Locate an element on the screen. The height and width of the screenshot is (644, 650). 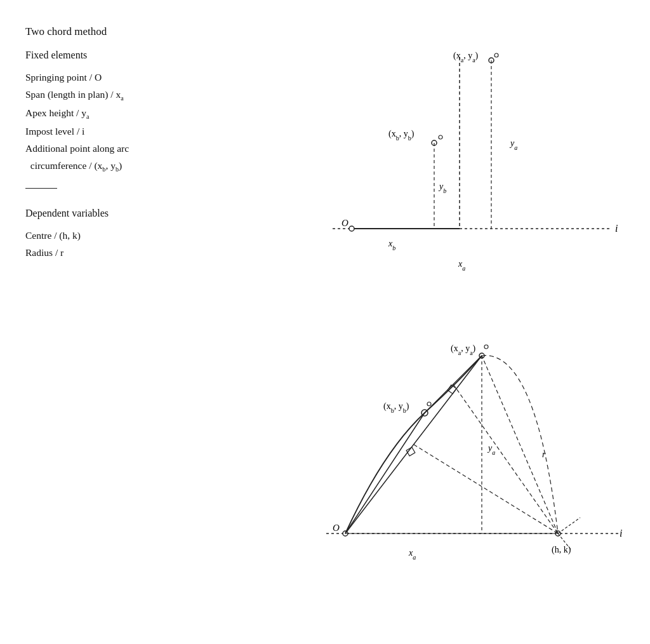
list-item-apex: Apex height / ya is located at coordinates (146, 113).